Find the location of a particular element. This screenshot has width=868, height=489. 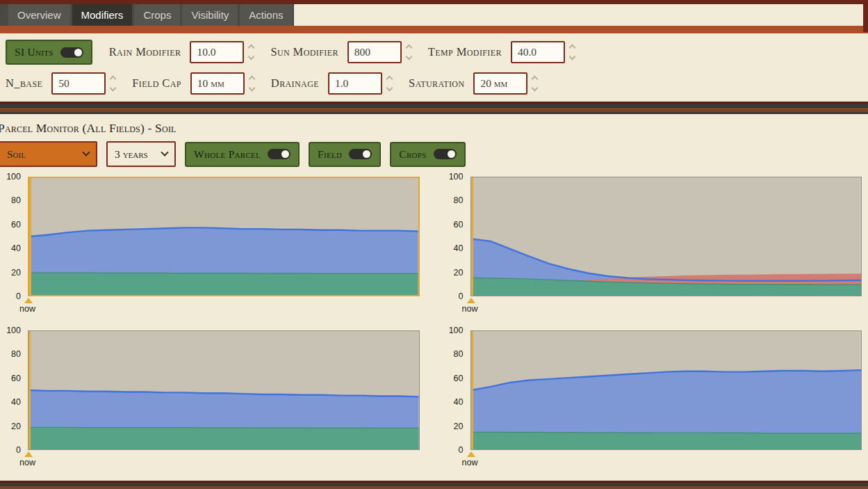

si-units-label: SI Units is located at coordinates (34, 52).